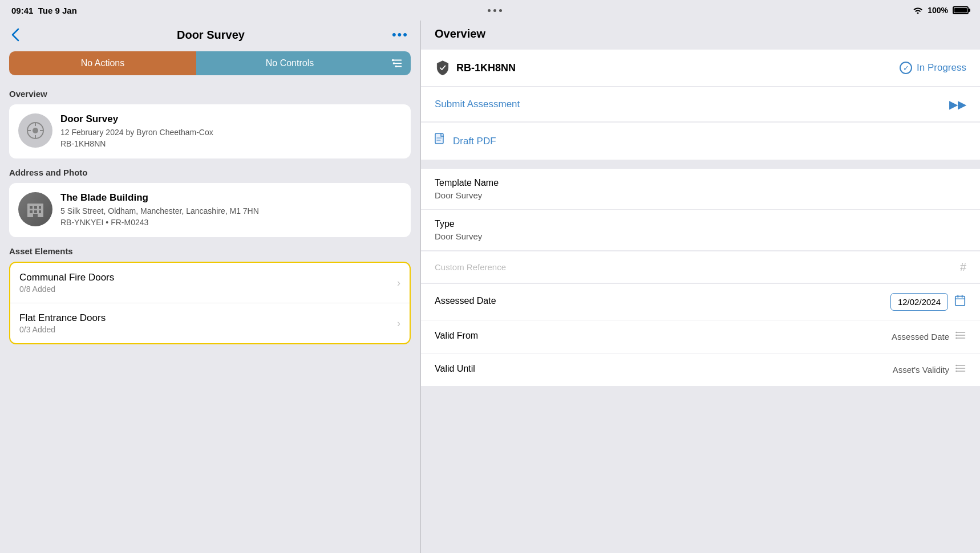  Describe the element at coordinates (700, 236) in the screenshot. I see `type-value: Door Survey` at that location.